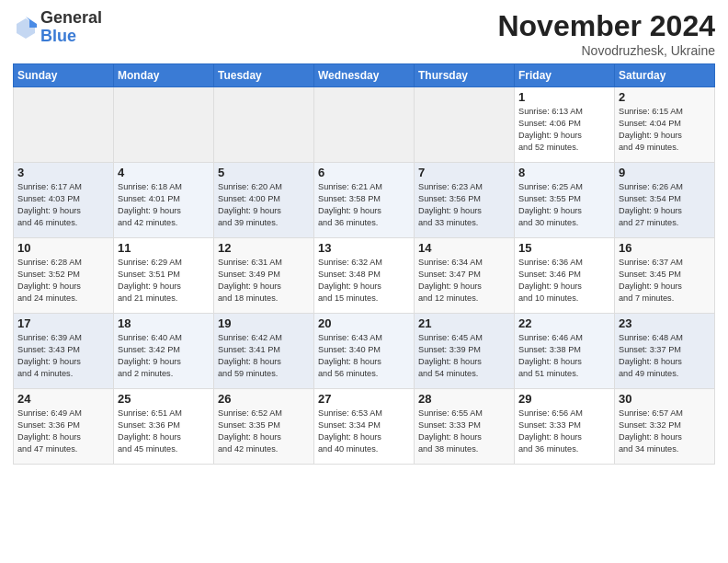 Image resolution: width=728 pixels, height=563 pixels. I want to click on day-number: 19, so click(264, 324).